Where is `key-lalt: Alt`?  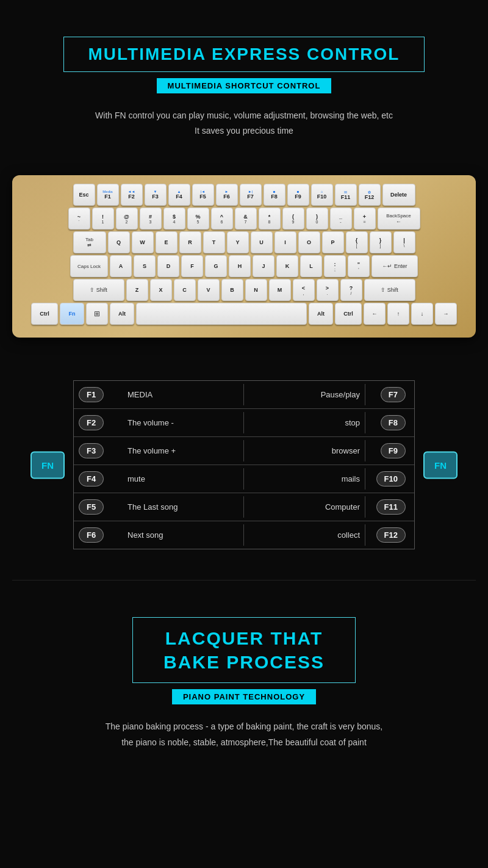 key-lalt: Alt is located at coordinates (122, 314).